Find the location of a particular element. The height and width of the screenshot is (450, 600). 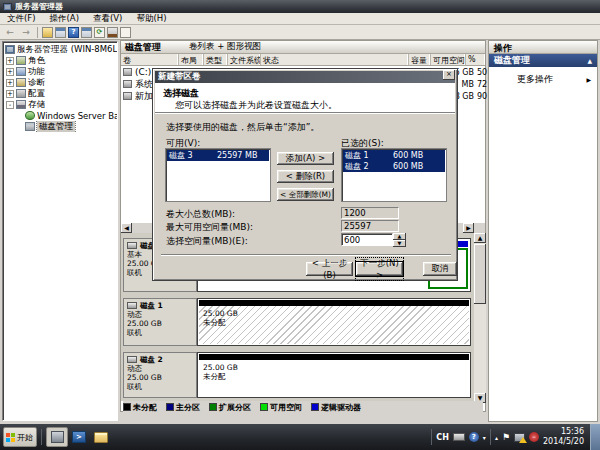

taskbar-server-manager-button is located at coordinates (57, 437).